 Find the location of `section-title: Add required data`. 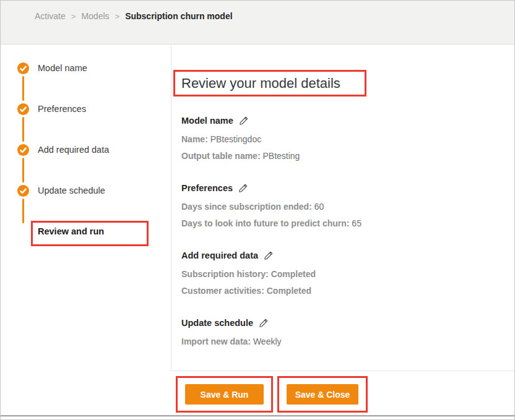

section-title: Add required data is located at coordinates (220, 255).